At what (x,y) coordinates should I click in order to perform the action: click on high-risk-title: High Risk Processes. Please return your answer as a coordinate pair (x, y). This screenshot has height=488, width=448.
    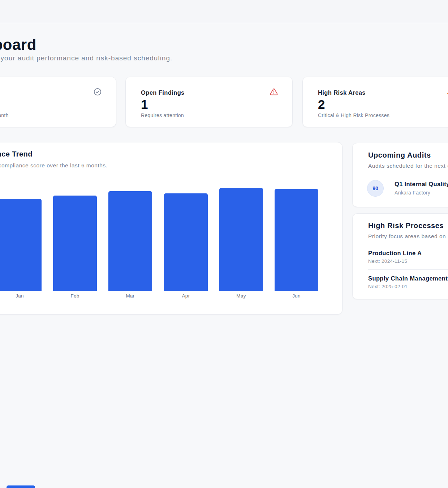
    Looking at the image, I should click on (406, 226).